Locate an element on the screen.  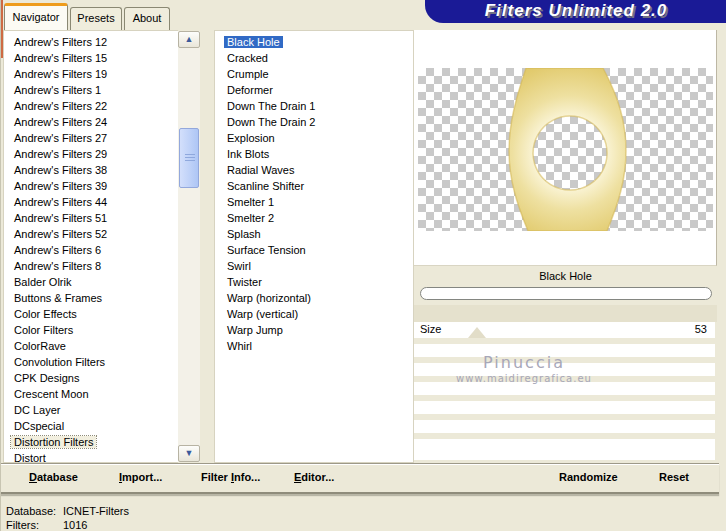
list-item: ColorRave is located at coordinates (91, 346).